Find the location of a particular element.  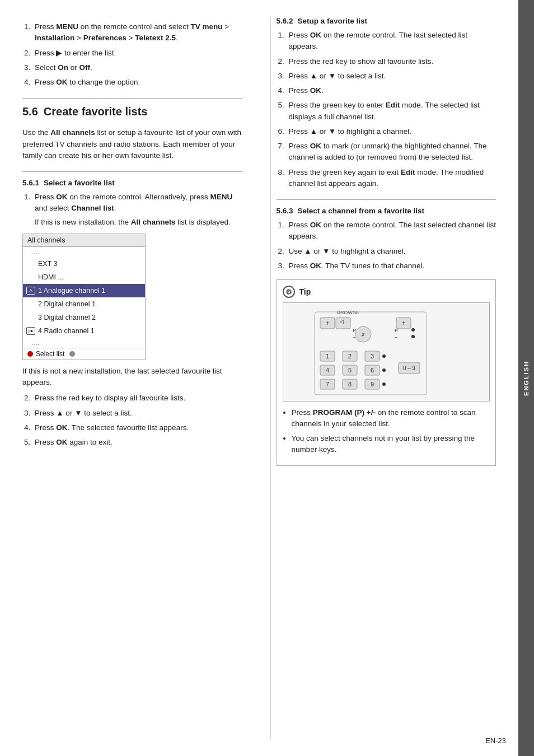

channel-icon-analogue: A is located at coordinates (31, 291).